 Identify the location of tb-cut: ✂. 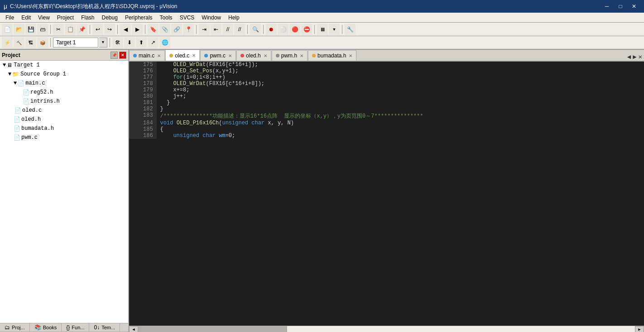
(58, 29).